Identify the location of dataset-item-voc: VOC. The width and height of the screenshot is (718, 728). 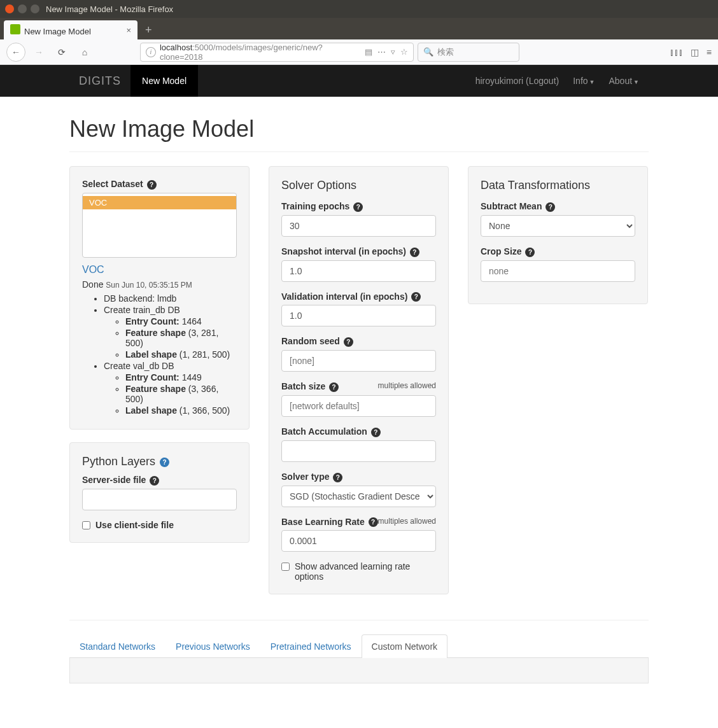
(159, 202).